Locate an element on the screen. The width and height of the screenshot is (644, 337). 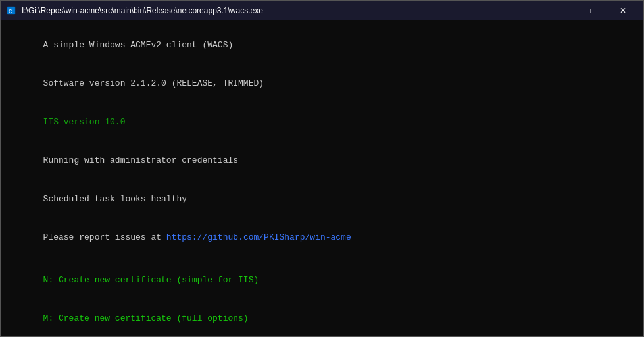
close-button: ✕ is located at coordinates (623, 11).